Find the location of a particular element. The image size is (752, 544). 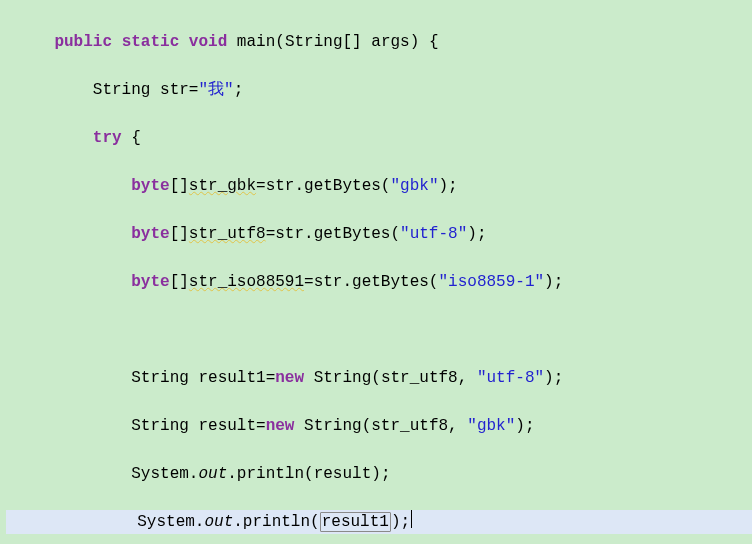

brace: { is located at coordinates (132, 138).